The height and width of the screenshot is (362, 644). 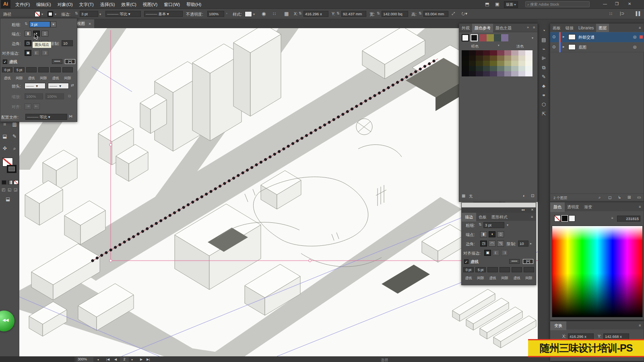 I want to click on link-scale-icon: ⧉, so click(x=69, y=96).